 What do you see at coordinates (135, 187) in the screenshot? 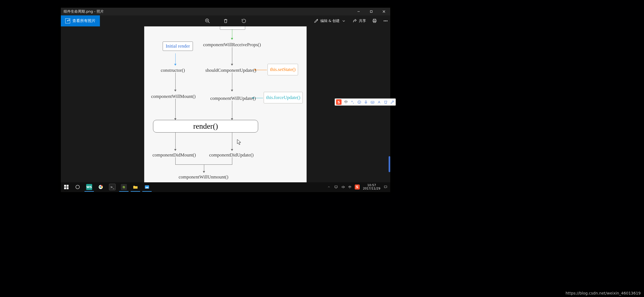
I see `taskbar-app-explorer` at bounding box center [135, 187].